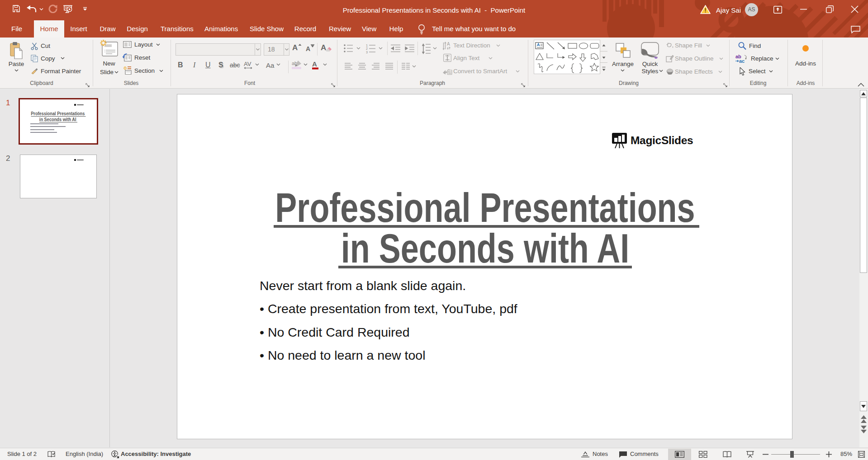 This screenshot has height=460, width=868. Describe the element at coordinates (367, 49) in the screenshot. I see `svg-text: 2` at that location.